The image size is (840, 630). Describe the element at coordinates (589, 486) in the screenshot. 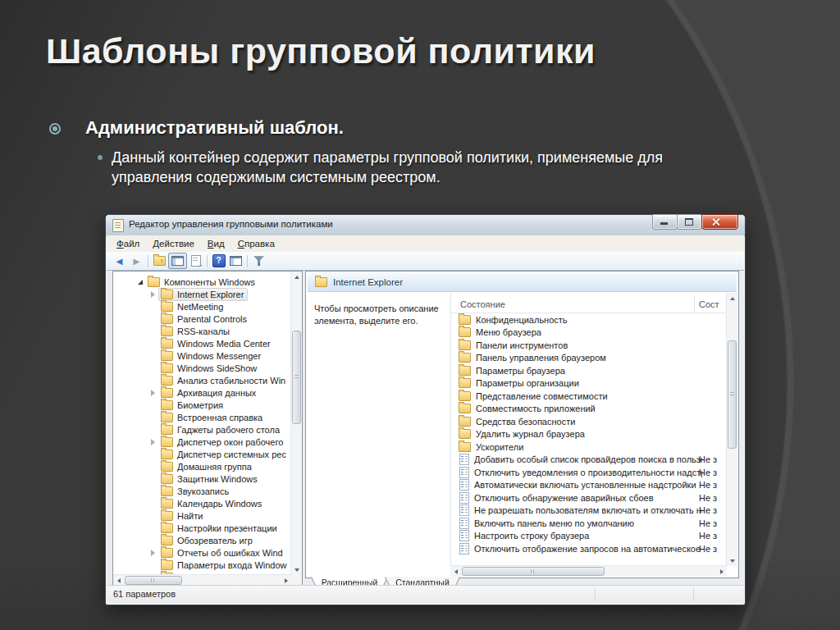

I see `list-item-policy: Автоматически включать установленные над…` at that location.